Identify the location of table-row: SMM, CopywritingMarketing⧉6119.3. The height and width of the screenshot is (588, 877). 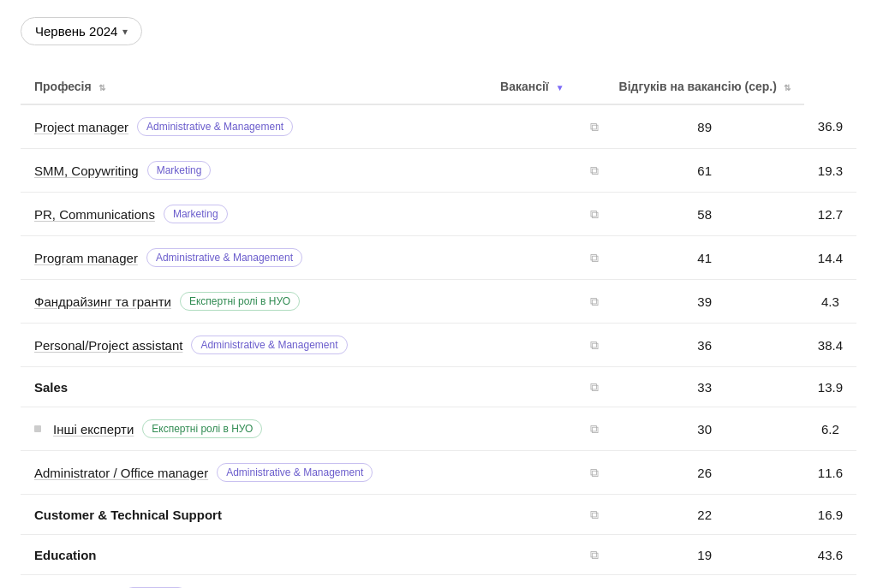
(438, 171).